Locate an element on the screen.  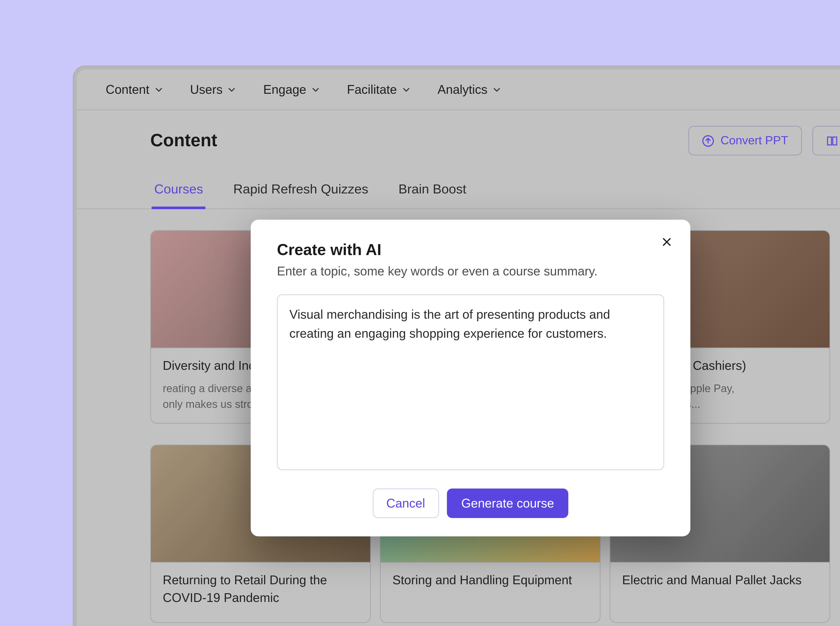
close-icon is located at coordinates (667, 242).